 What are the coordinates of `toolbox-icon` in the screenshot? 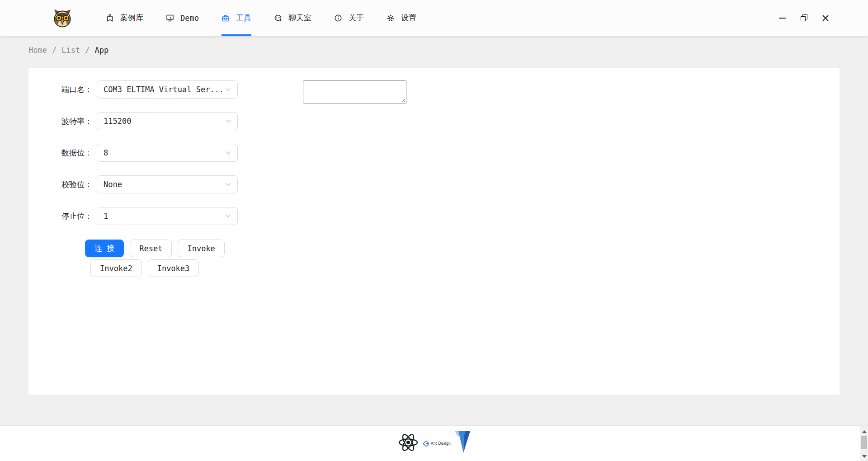 It's located at (226, 18).